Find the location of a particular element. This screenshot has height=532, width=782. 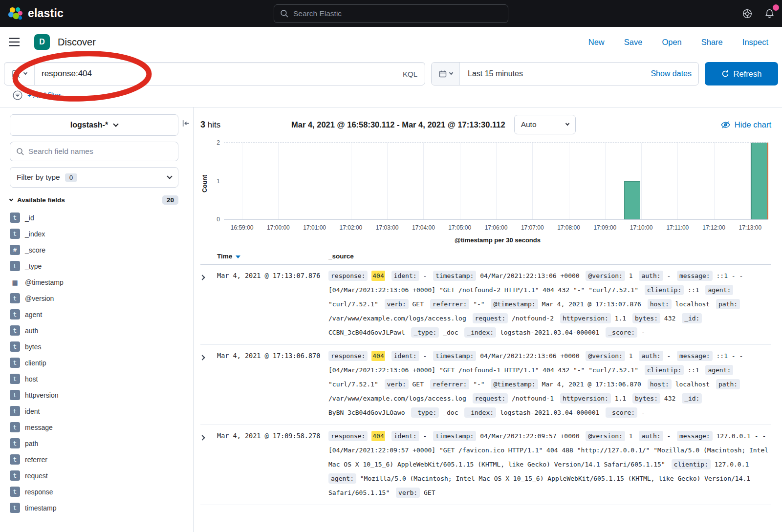

doc-table-row: Mar 4, 2021 @ 17:13:06.870 response: 404… is located at coordinates (486, 385).